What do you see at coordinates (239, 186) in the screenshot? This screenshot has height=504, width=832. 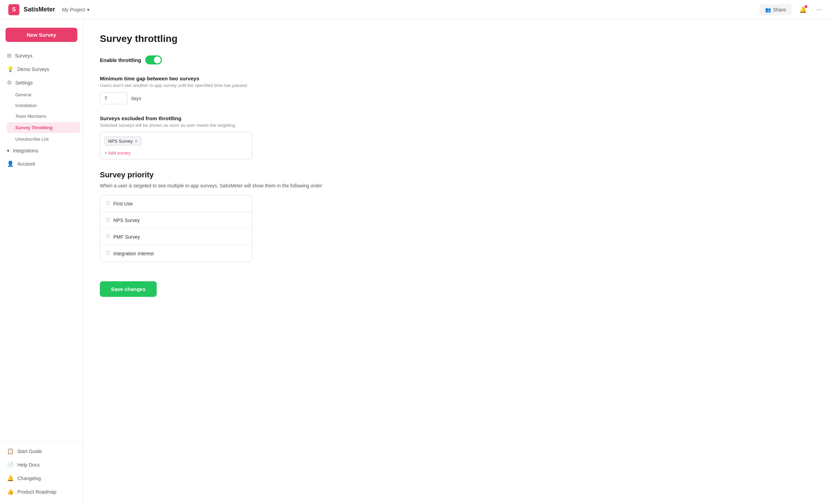 I see `priority-desc: When a user is targeted to see multiple …` at bounding box center [239, 186].